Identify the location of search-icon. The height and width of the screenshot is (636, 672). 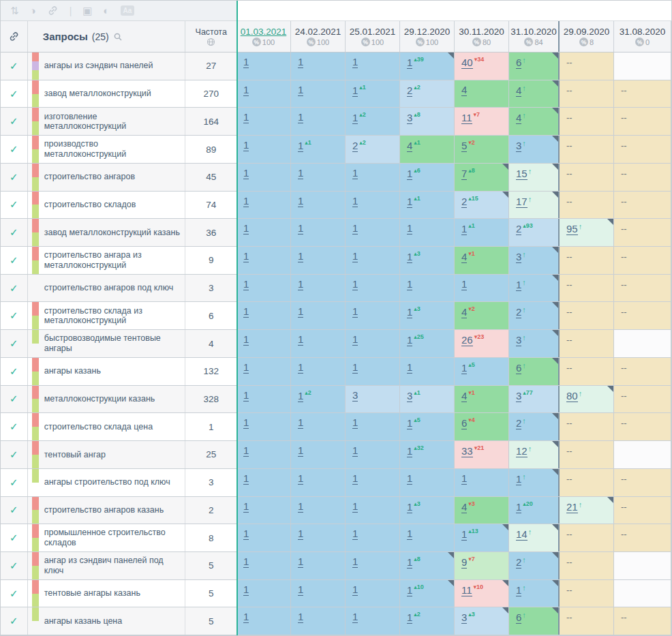
(118, 37).